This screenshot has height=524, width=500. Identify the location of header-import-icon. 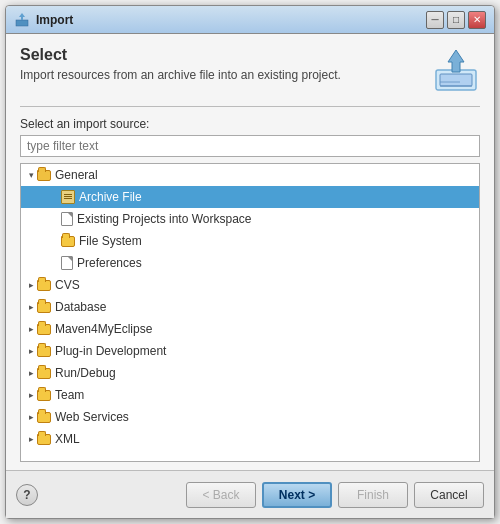
(456, 70).